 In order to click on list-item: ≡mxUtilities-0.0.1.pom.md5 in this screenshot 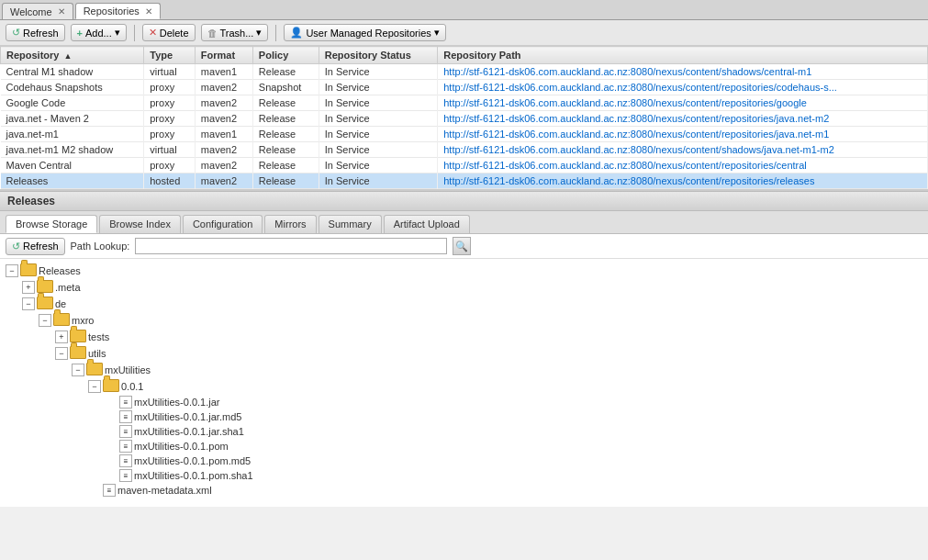, I will do `click(464, 461)`.